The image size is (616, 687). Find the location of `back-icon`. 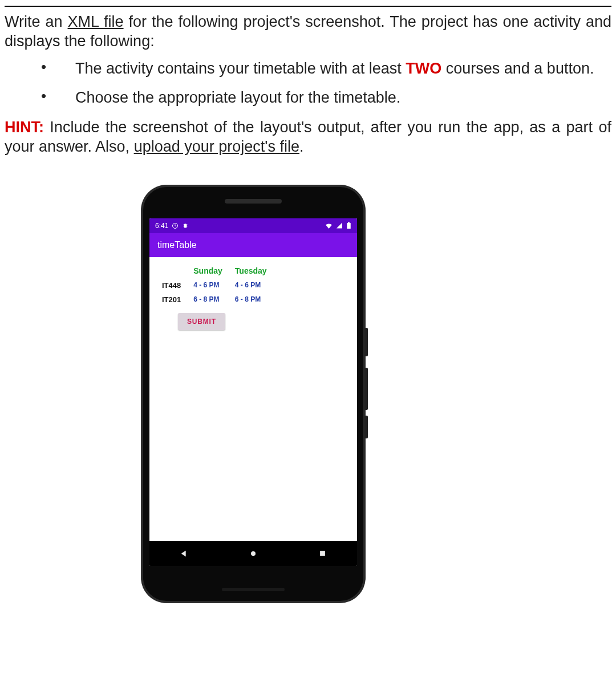

back-icon is located at coordinates (184, 554).